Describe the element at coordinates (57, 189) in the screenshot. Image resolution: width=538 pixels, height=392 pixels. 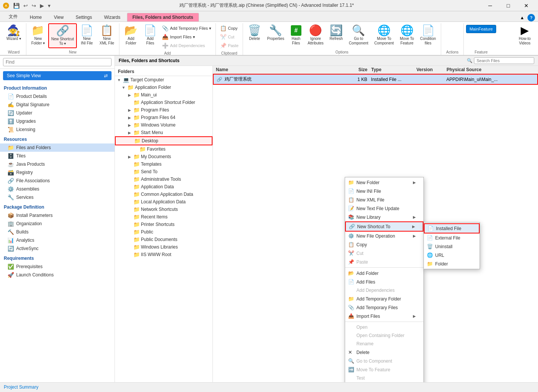
I see `sidebar-item-assemblies: ⚙️ Assemblies` at that location.